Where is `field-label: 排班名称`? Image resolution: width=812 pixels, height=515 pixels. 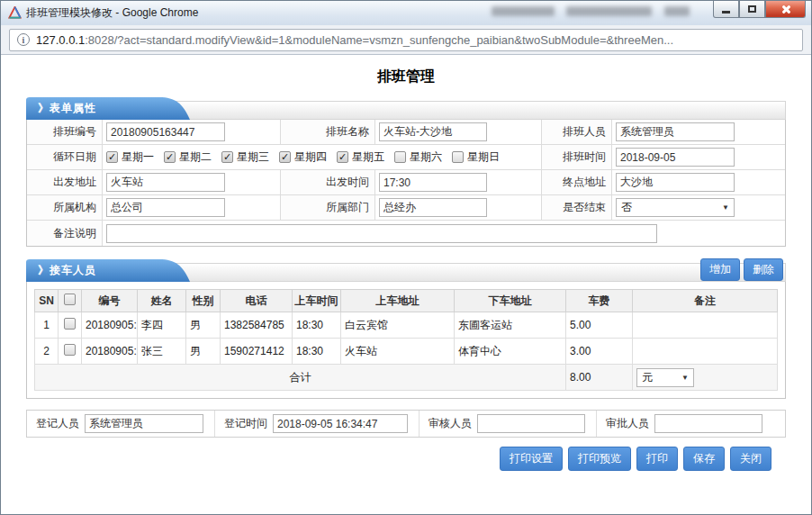 field-label: 排班名称 is located at coordinates (328, 132).